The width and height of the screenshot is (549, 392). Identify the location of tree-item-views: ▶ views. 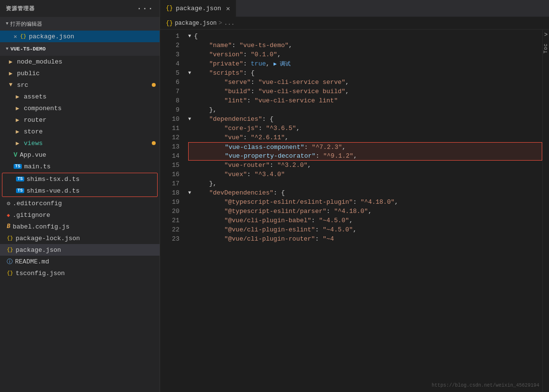
(80, 143).